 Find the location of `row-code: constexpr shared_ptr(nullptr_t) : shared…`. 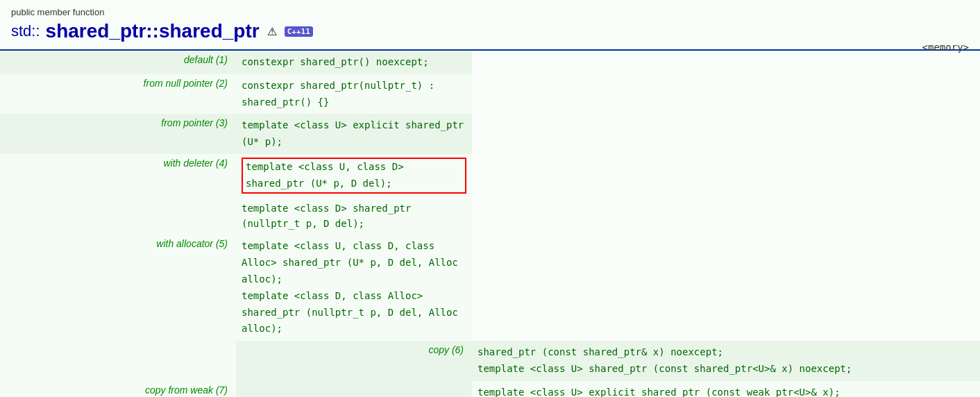

row-code: constexpr shared_ptr(nullptr_t) : shared… is located at coordinates (354, 94).